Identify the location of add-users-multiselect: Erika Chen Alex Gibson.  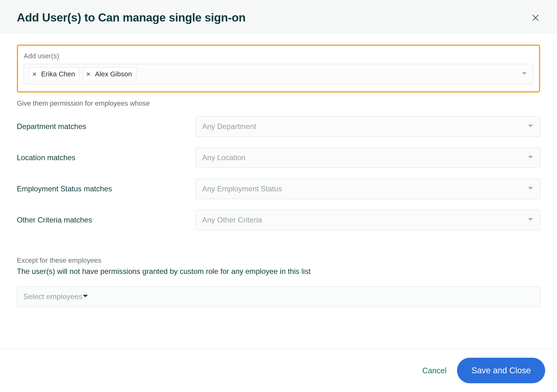
(278, 74).